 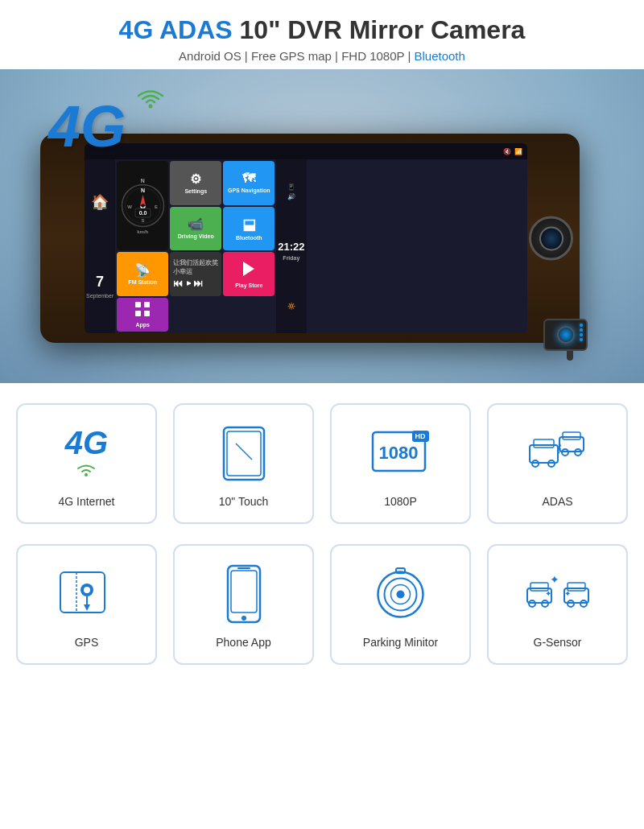 I want to click on driving-video-tile: 📹 Driving Video, so click(x=196, y=229).